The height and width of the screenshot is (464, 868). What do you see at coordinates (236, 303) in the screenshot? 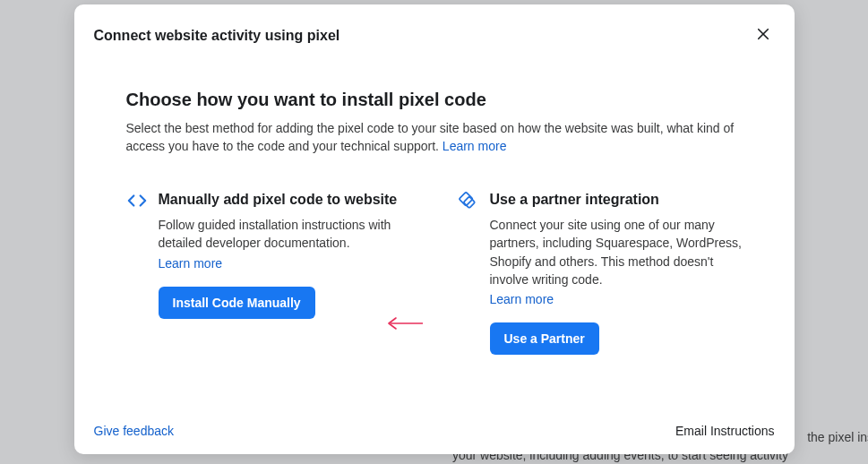
I see `install-code-manually-button: Install Code Manually` at bounding box center [236, 303].